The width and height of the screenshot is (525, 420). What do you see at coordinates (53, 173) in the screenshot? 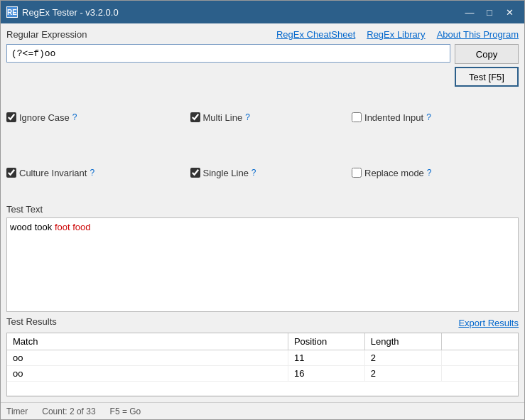
I see `culture-invariant-label: Culture Invariant` at bounding box center [53, 173].